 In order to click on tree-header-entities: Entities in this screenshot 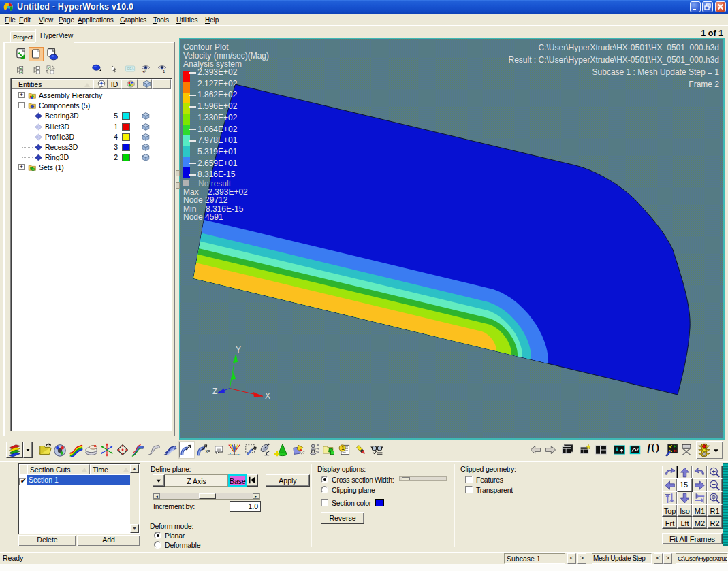, I will do `click(52, 84)`.